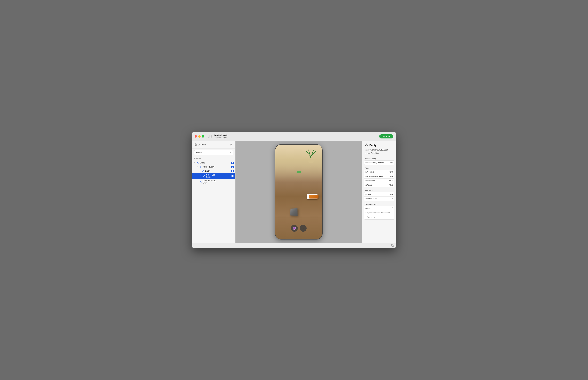 The width and height of the screenshot is (588, 380). What do you see at coordinates (311, 156) in the screenshot?
I see `ar-plant` at bounding box center [311, 156].